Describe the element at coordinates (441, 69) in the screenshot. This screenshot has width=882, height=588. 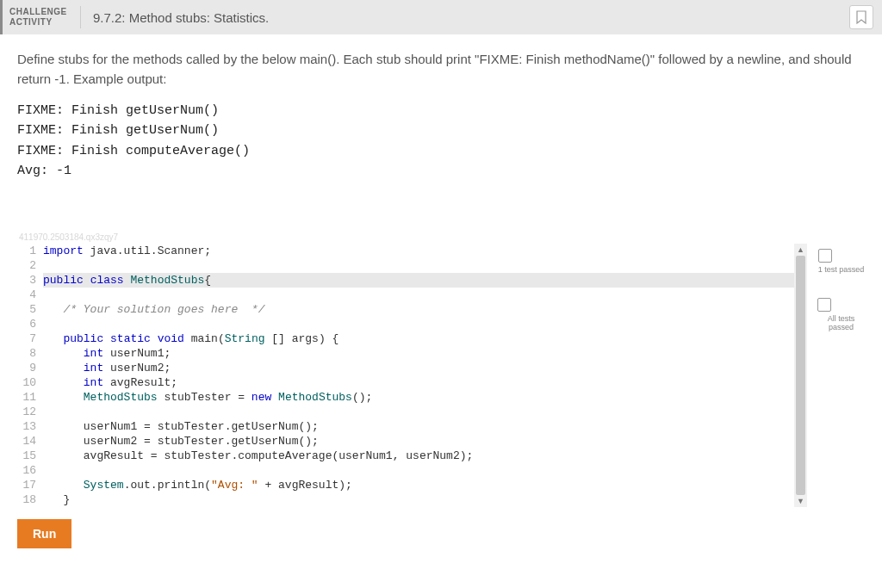
I see `problem-description: Define stubs for the methods called by t…` at that location.